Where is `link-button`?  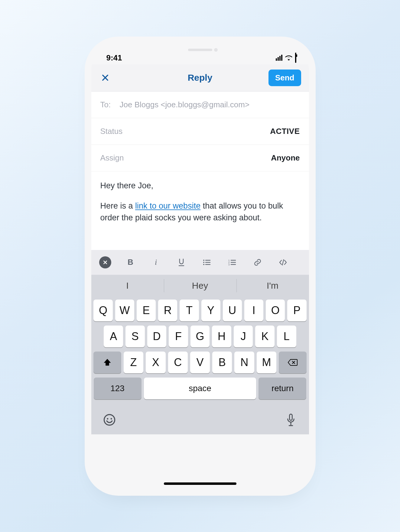
link-button is located at coordinates (258, 262).